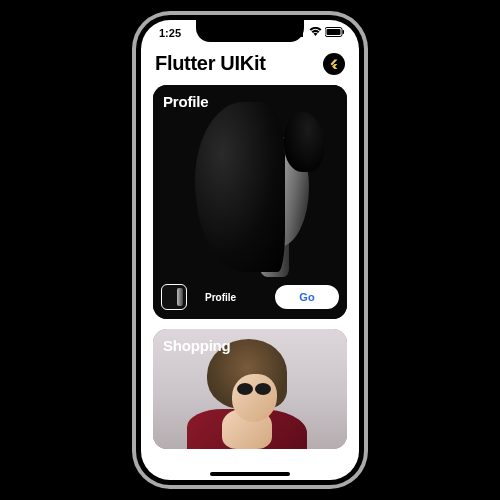  I want to click on card-heading: Shopping, so click(197, 346).